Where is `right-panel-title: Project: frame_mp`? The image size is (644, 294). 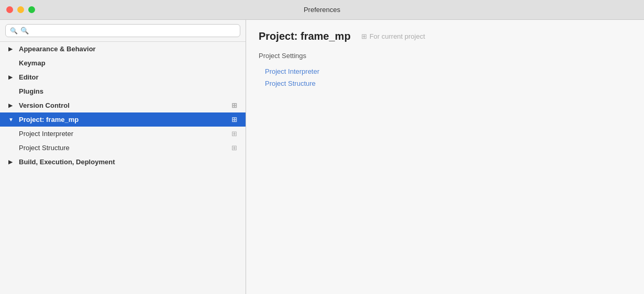
right-panel-title: Project: frame_mp is located at coordinates (305, 37).